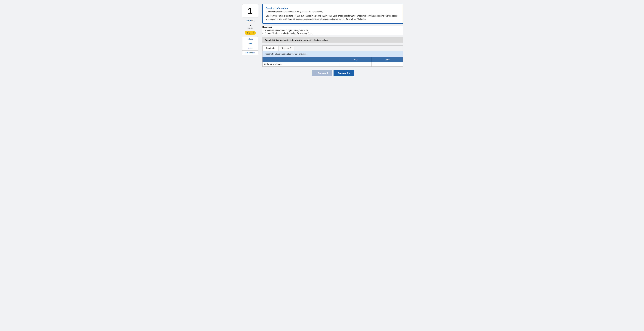  What do you see at coordinates (250, 20) in the screenshot?
I see `part-number: 1` at bounding box center [250, 20].